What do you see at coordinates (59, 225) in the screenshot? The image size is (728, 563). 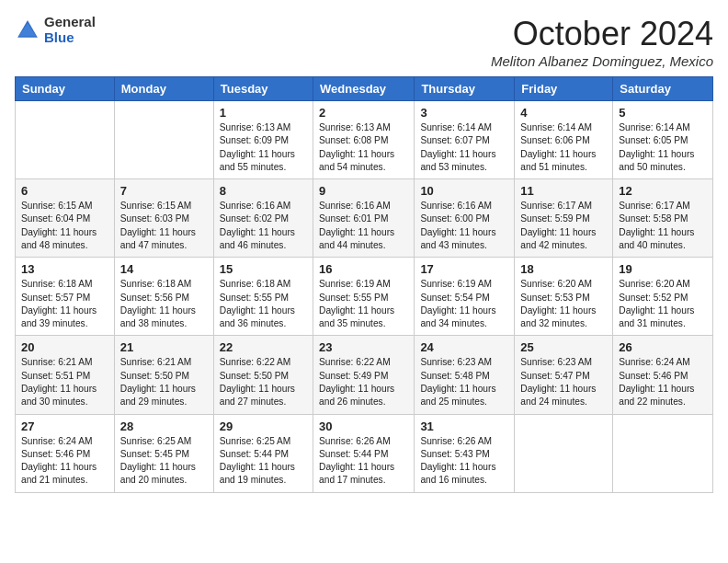 I see `cell-info: Sunrise: 6:15 AMSunset: 6:04 PMDaylight:…` at bounding box center [59, 225].